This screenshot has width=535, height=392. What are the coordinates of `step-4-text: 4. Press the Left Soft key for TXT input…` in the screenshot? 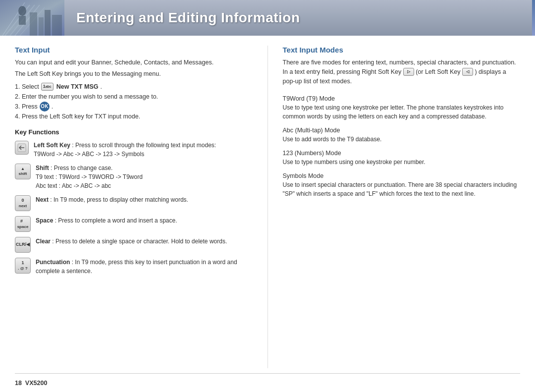 It's located at (77, 116).